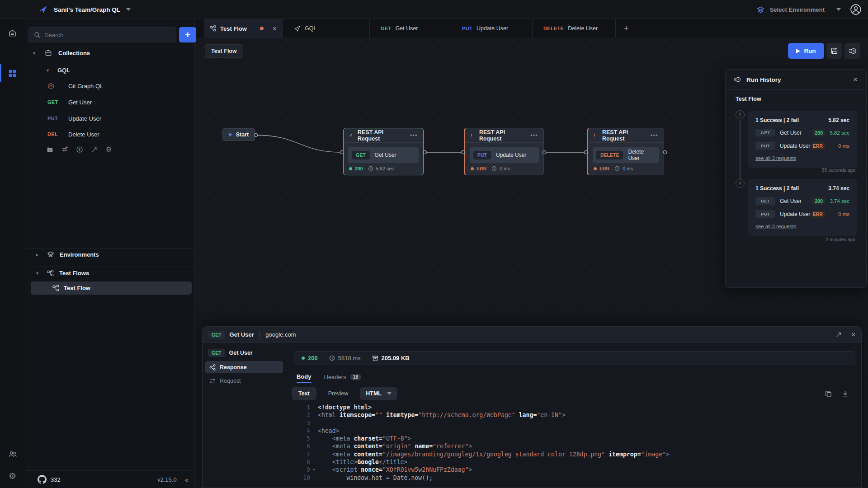  Describe the element at coordinates (473, 136) in the screenshot. I see `error-icon: !` at that location.